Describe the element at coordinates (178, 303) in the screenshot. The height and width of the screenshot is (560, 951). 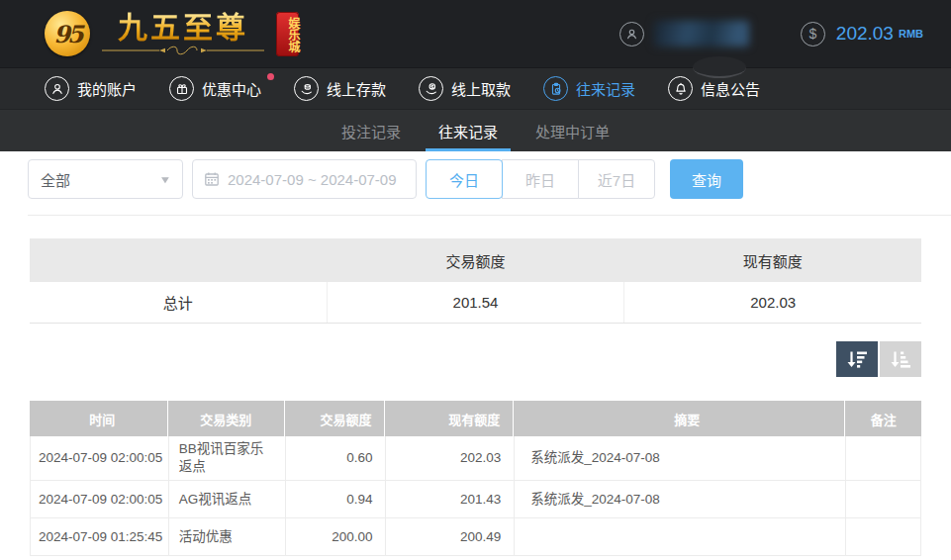
I see `summary-total-label: 总计` at that location.